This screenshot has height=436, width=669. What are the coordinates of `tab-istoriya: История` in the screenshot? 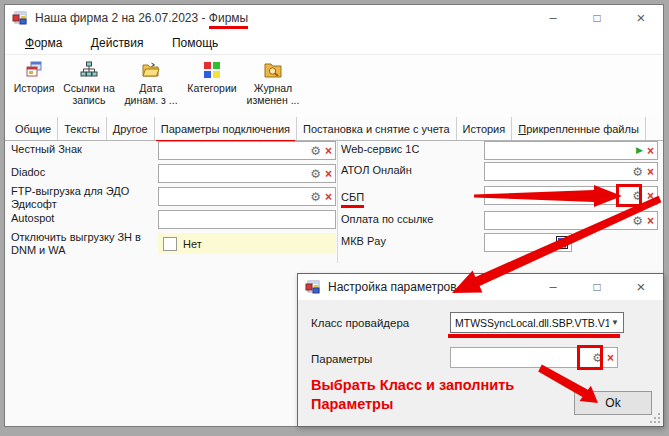 It's located at (485, 128).